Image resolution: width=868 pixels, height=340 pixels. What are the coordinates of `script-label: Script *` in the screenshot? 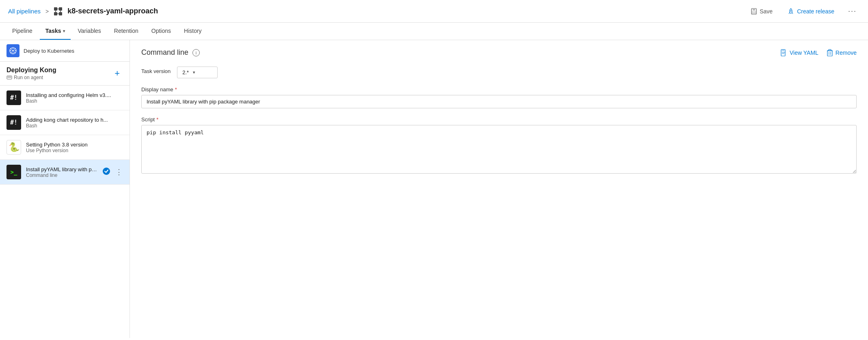 It's located at (499, 119).